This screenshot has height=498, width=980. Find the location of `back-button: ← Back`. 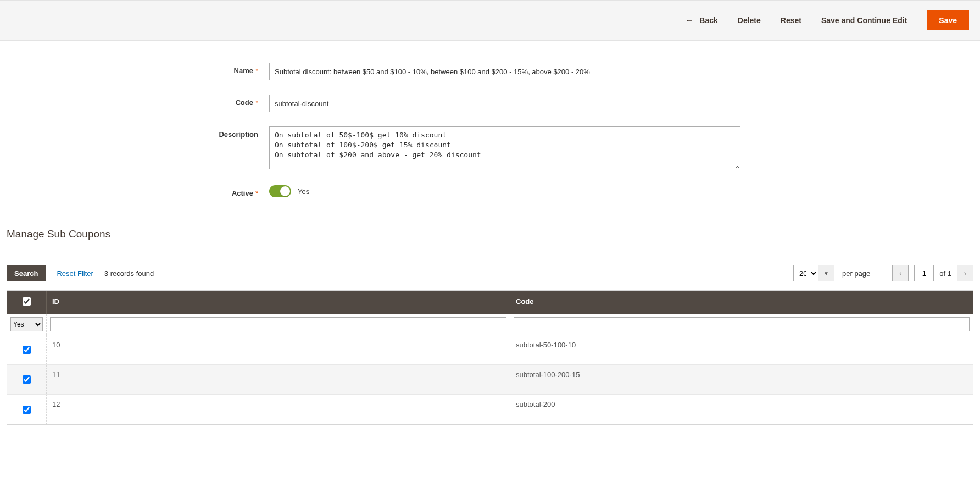

back-button: ← Back is located at coordinates (701, 20).